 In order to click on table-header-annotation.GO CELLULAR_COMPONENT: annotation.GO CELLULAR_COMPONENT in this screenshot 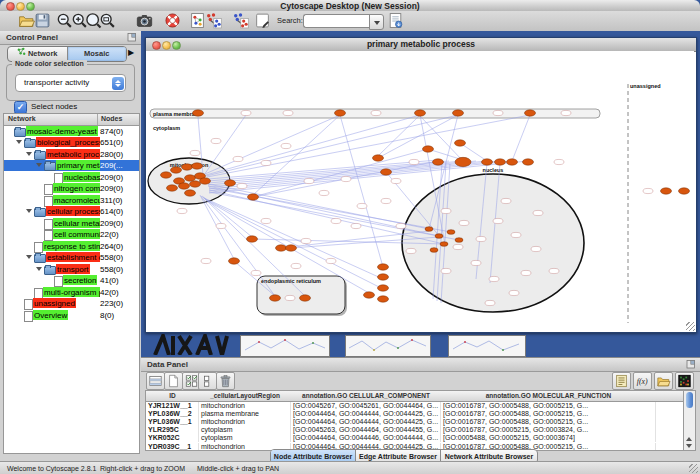, I will do `click(366, 396)`.